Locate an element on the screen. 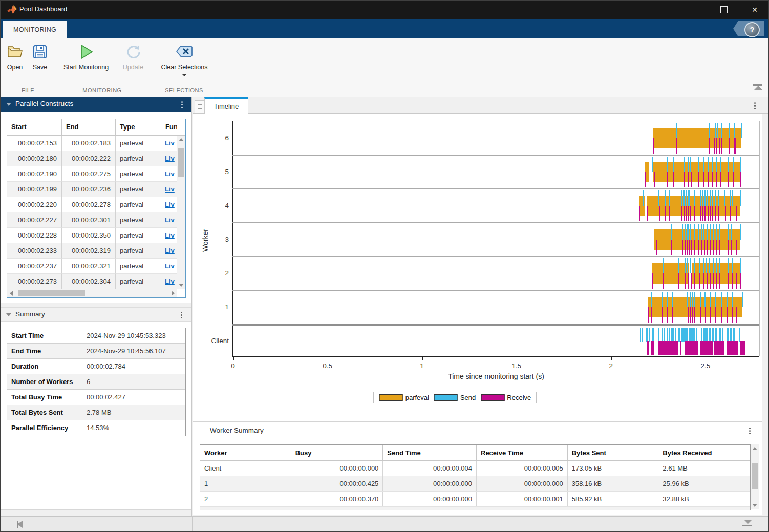 This screenshot has height=532, width=769. table-row: 00:00:02.18000:00:02.222parfevalLiv is located at coordinates (92, 159).